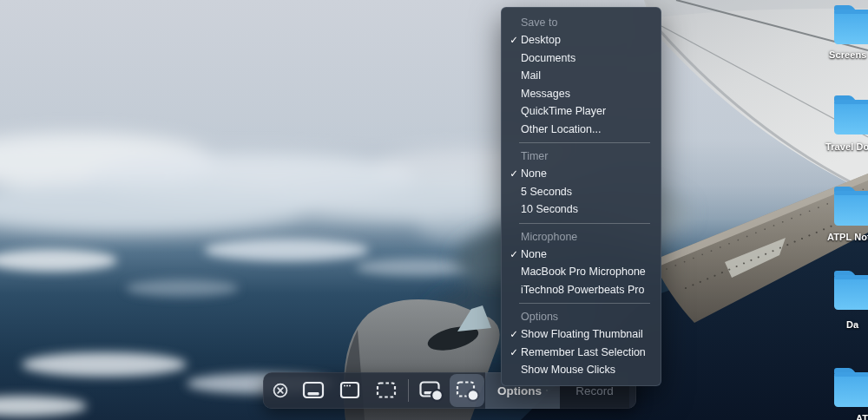 The height and width of the screenshot is (420, 868). What do you see at coordinates (549, 209) in the screenshot?
I see `menu-item-label: 10 Seconds` at bounding box center [549, 209].